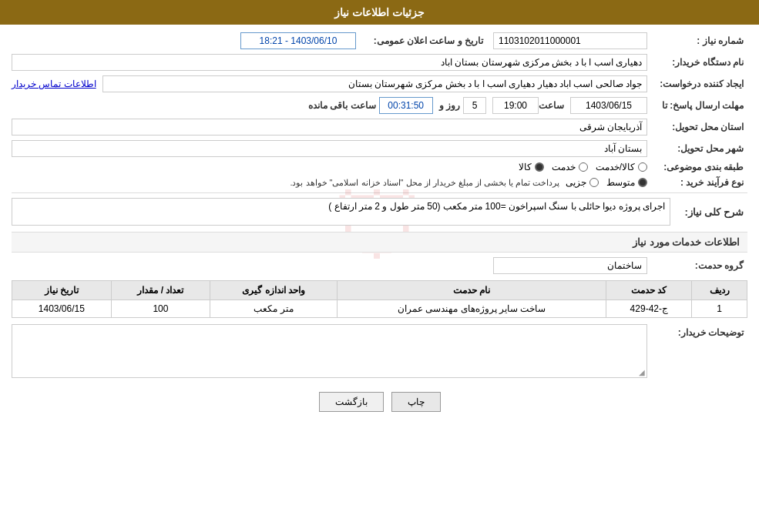 This screenshot has height=532, width=759. I want to click on col-header-unit: واحد اندازه گیری, so click(274, 291).